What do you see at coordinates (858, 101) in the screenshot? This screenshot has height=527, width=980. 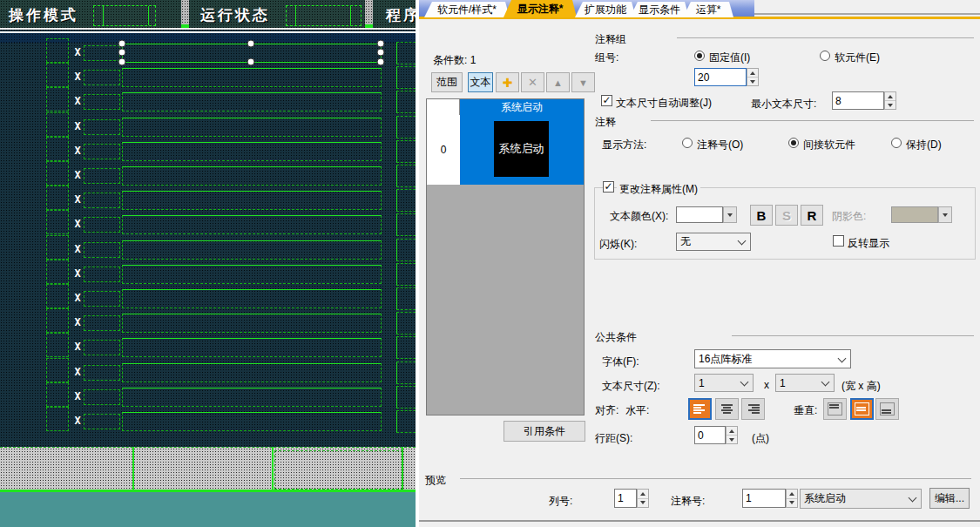 I see `min-size-input: 8` at bounding box center [858, 101].